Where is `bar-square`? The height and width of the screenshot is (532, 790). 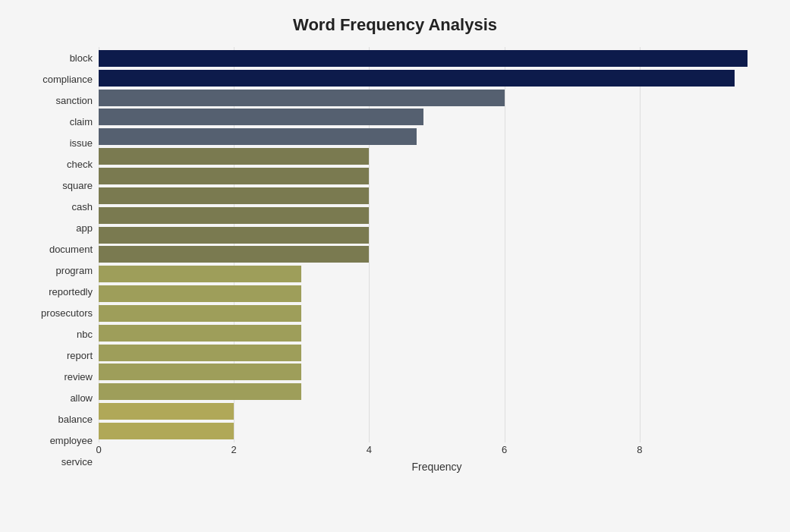
bar-square is located at coordinates (234, 176).